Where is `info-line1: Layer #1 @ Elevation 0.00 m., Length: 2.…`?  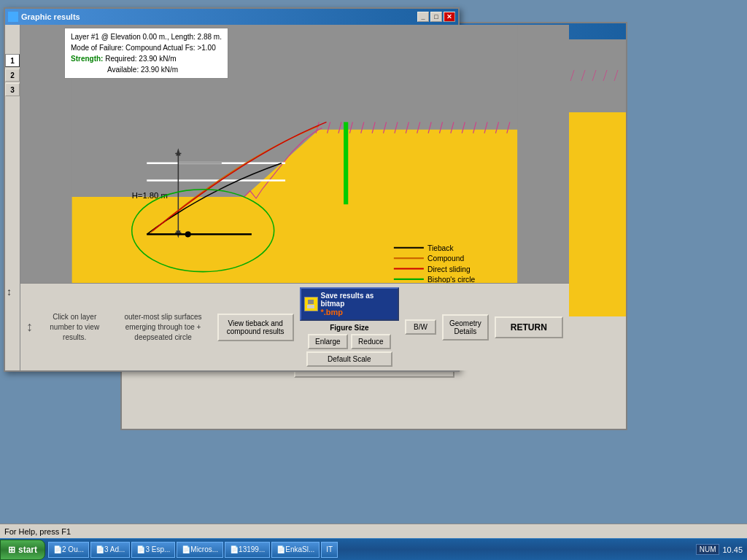
info-line1: Layer #1 @ Elevation 0.00 m., Length: 2.… is located at coordinates (146, 36).